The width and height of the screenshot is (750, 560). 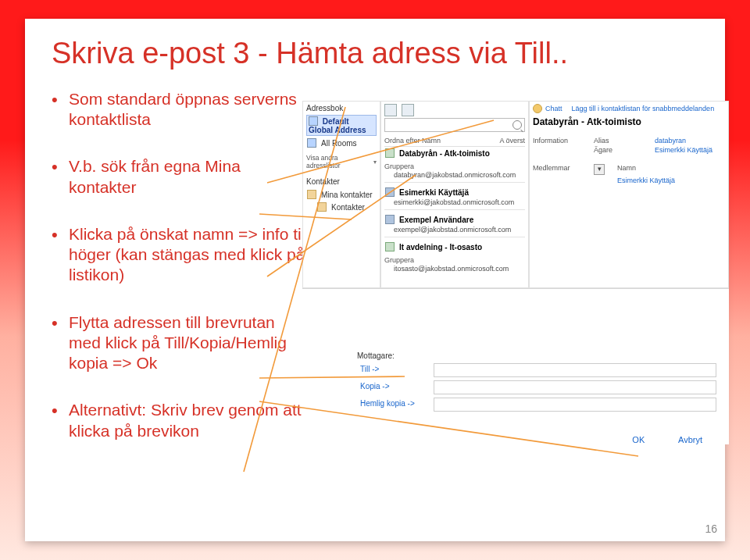 I want to click on contact-email: exempel@jakobstad.onmicrosoft.com, so click(x=455, y=230).